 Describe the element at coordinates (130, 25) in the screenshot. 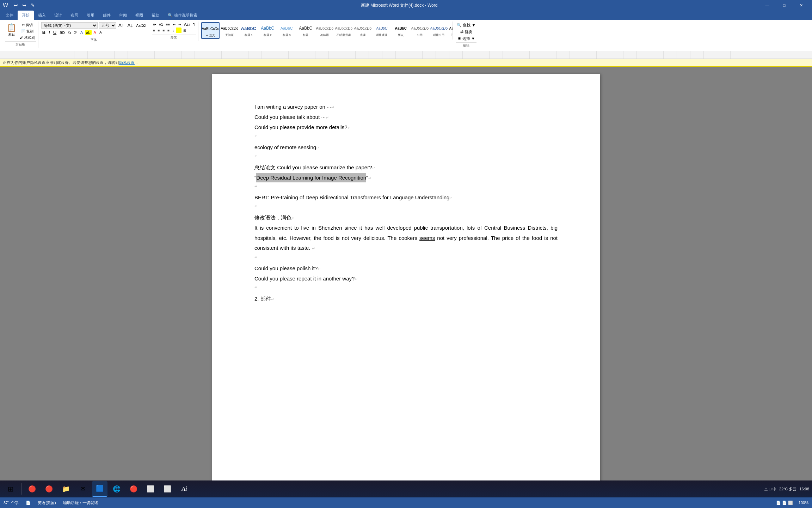

I see `shrink-font-button: A↓` at that location.